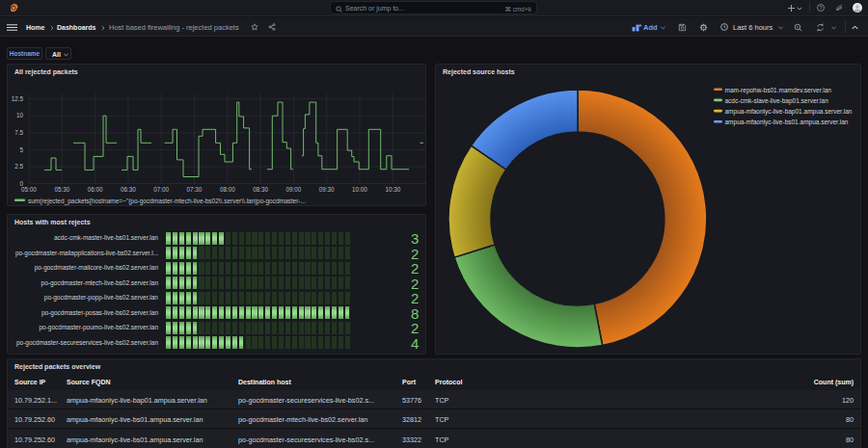 This screenshot has width=868, height=448. I want to click on svg-text: 08:00, so click(228, 189).